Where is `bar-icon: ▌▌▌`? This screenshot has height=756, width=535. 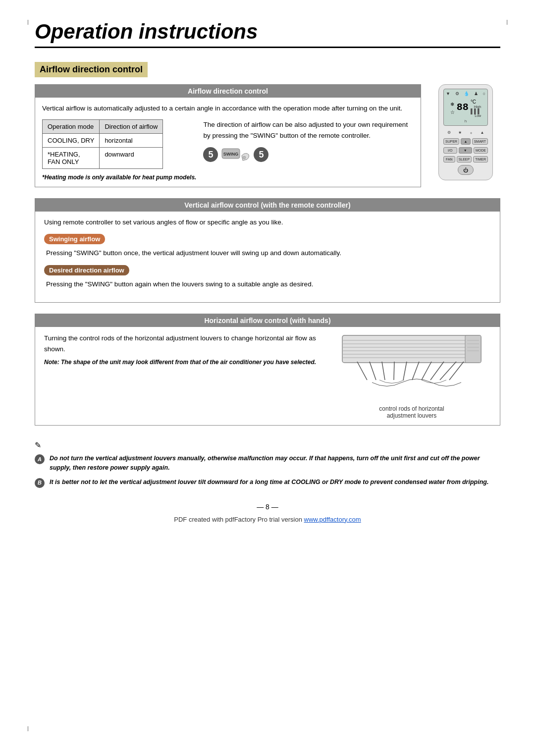
bar-icon: ▌▌▌ is located at coordinates (476, 111).